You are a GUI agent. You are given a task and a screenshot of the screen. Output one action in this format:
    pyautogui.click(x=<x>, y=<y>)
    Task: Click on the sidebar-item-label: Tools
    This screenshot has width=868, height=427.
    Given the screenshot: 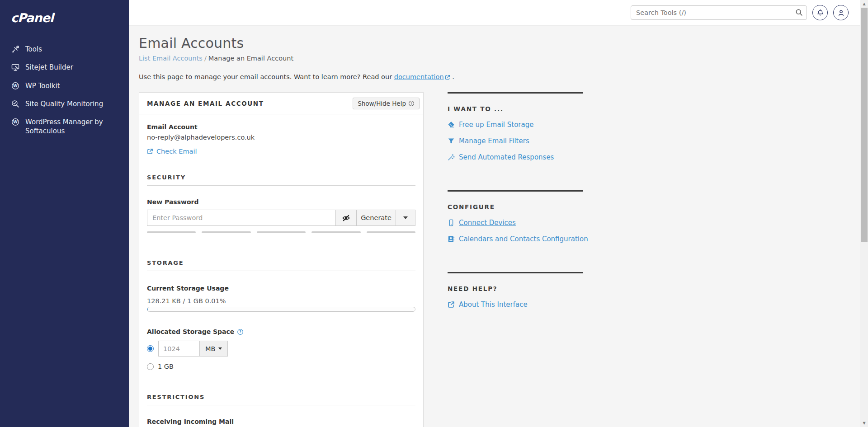 What is the action you would take?
    pyautogui.click(x=33, y=49)
    